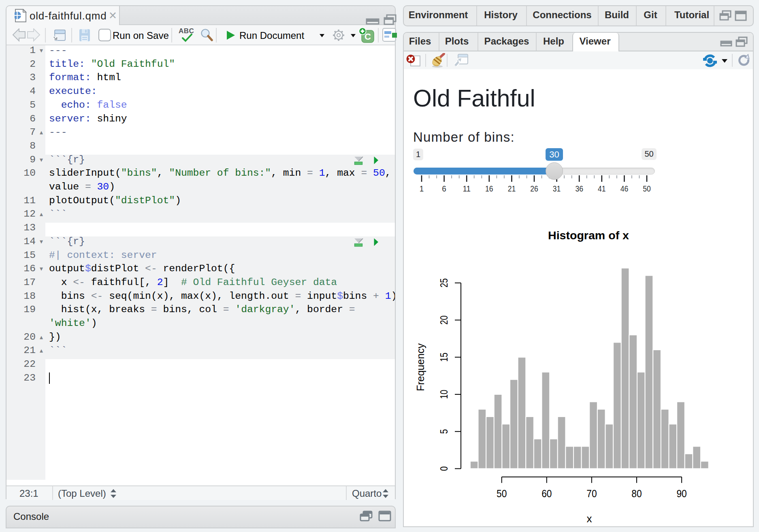 Image resolution: width=759 pixels, height=532 pixels. Describe the element at coordinates (602, 189) in the screenshot. I see `svg-text: 41` at that location.